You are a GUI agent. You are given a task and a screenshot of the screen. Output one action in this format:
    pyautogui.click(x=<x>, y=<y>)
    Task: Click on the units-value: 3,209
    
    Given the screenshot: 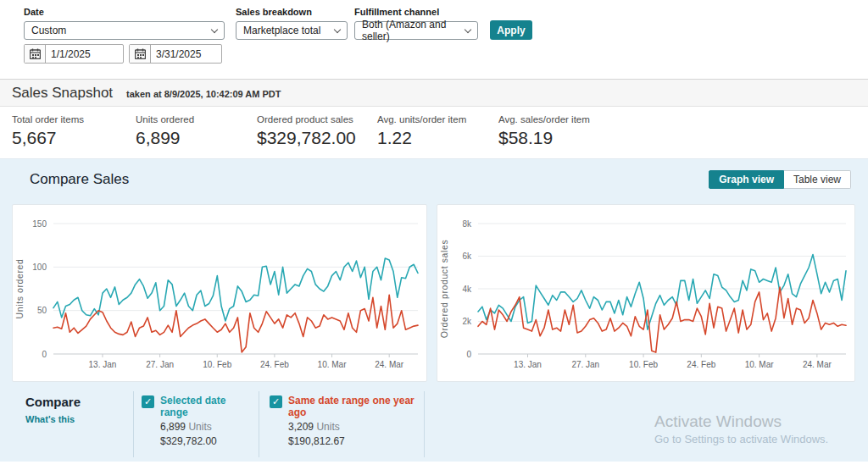 What is the action you would take?
    pyautogui.click(x=301, y=427)
    